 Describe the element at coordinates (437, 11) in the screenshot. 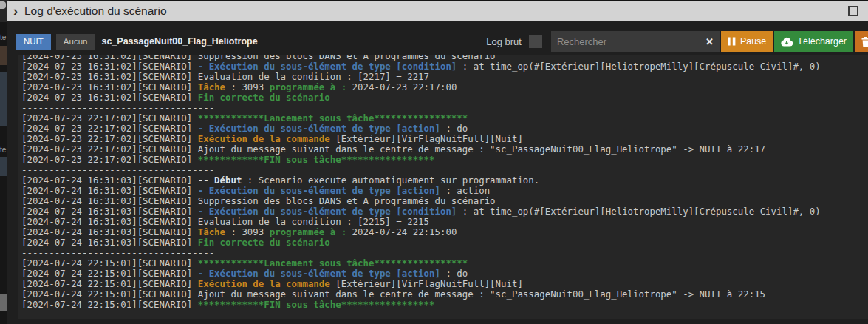

I see `dialog-titlebar: › Log d'exécution du scénario` at that location.